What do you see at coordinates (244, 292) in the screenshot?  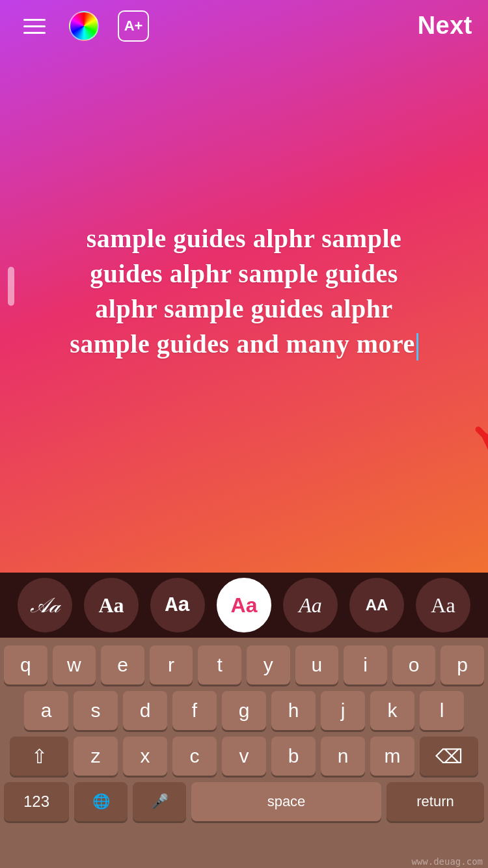 I see `story-text: sample guides alphr sample guides alphr …` at bounding box center [244, 292].